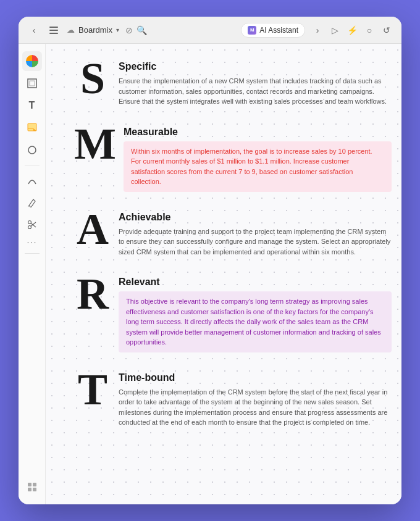 The image size is (420, 521). I want to click on smart-item-achievable: A Achievable Provide adequate training a…, so click(233, 235).